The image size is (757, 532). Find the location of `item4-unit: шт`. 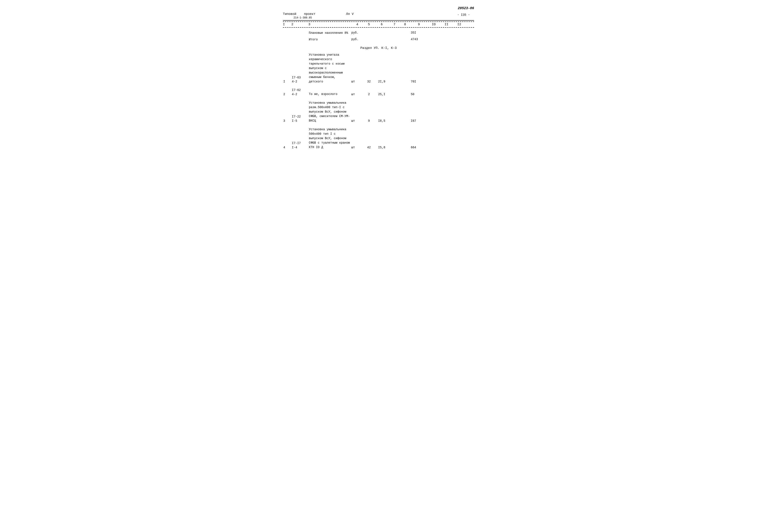

item4-unit: шт is located at coordinates (357, 148).